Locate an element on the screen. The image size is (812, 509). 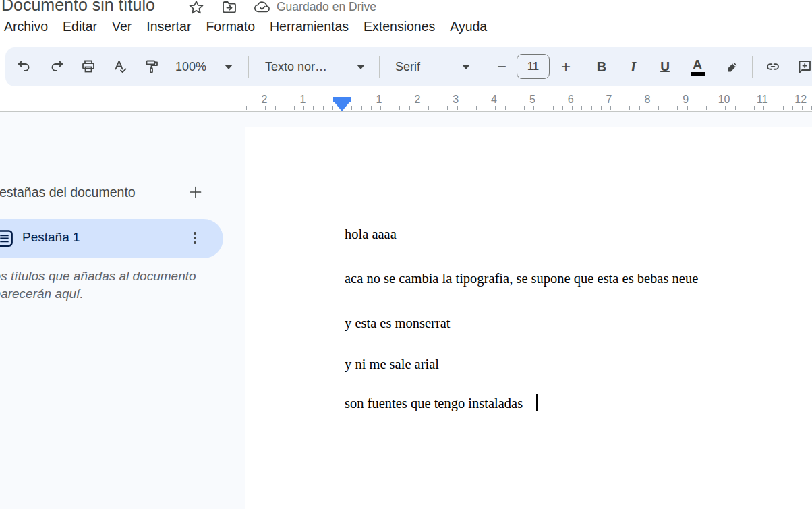
doc-paragraph: son fuentes que tengo instaladas is located at coordinates (434, 403).